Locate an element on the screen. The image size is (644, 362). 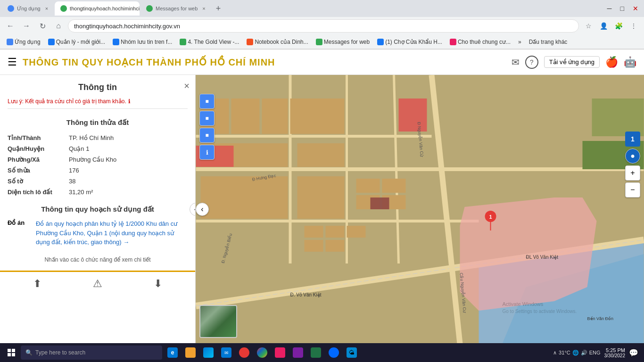
map-left-controls: ■ ■ ■ ℹ is located at coordinates (207, 127).